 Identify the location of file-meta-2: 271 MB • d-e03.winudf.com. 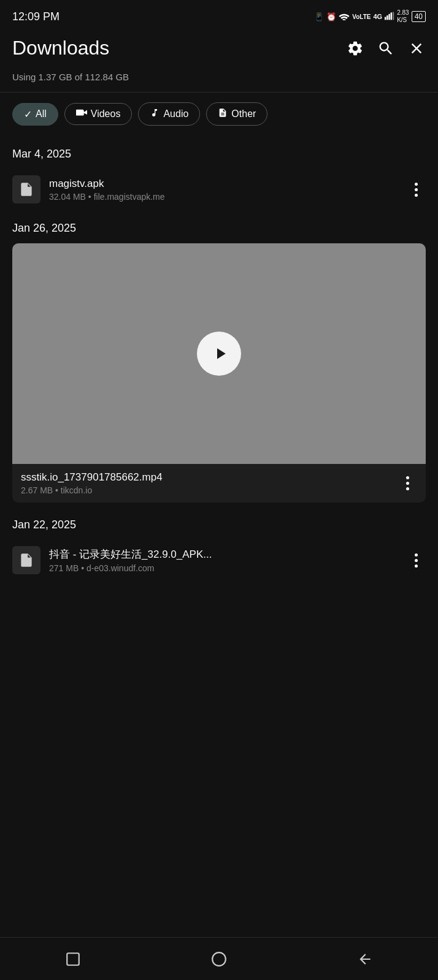
(223, 568).